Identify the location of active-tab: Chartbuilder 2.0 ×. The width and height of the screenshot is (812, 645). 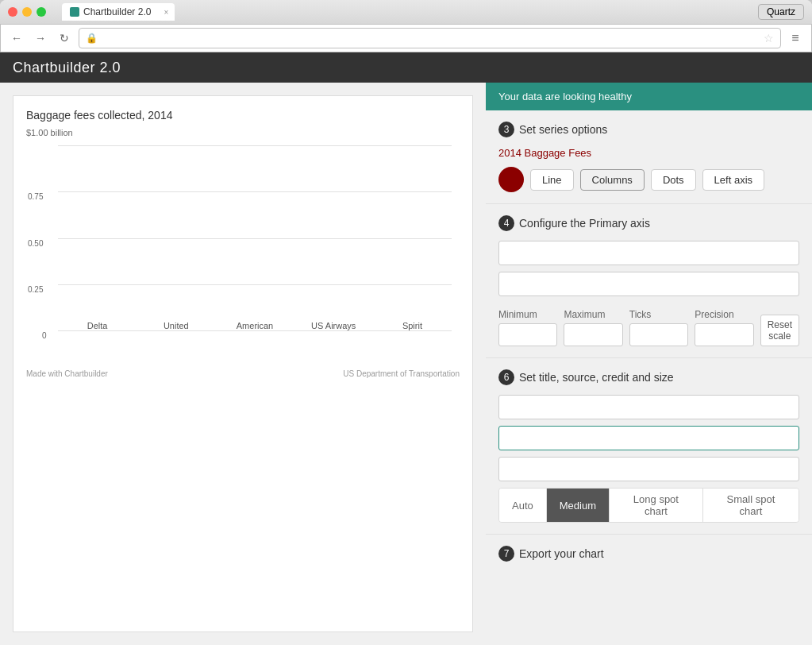
(118, 12).